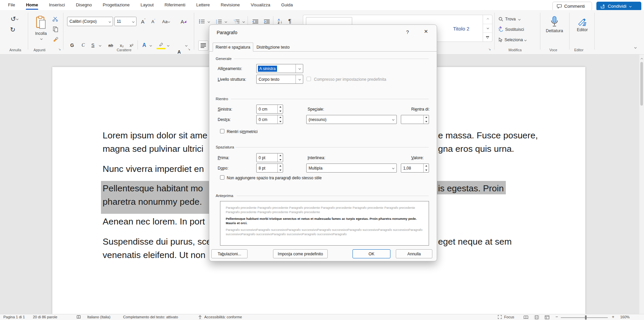 The image size is (644, 320). I want to click on paste-dropdown-chevron, so click(41, 39).